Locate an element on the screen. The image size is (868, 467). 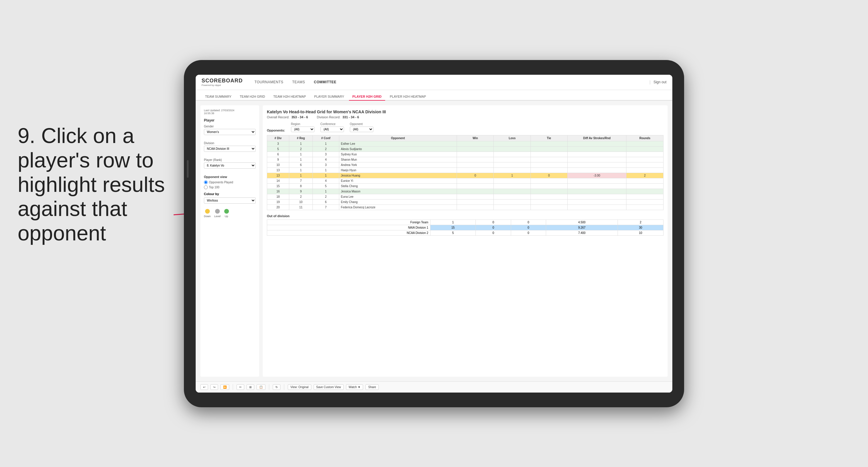
records-row: Overall Record: 353 - 34 - 6 Division Re… is located at coordinates (465, 117).